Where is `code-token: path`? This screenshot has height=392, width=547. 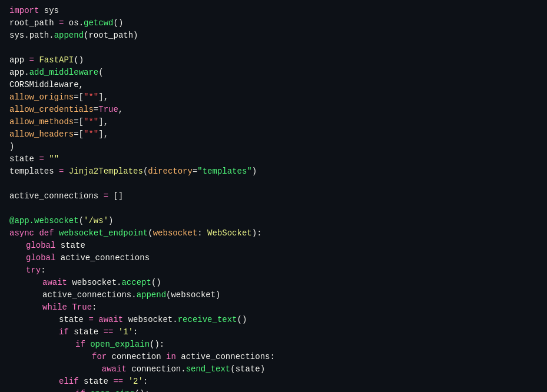
code-token: path is located at coordinates (39, 35).